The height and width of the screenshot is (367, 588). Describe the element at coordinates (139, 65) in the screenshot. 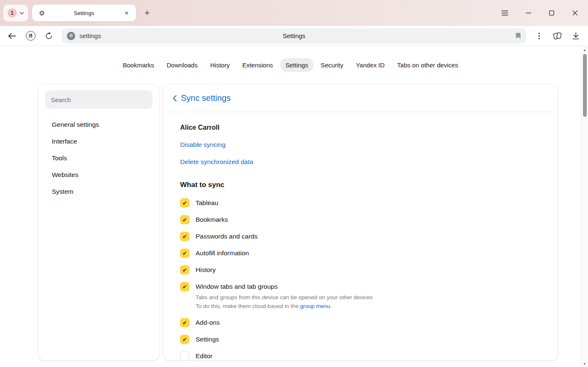

I see `nav-item-bookmarks: Bookmarks` at that location.